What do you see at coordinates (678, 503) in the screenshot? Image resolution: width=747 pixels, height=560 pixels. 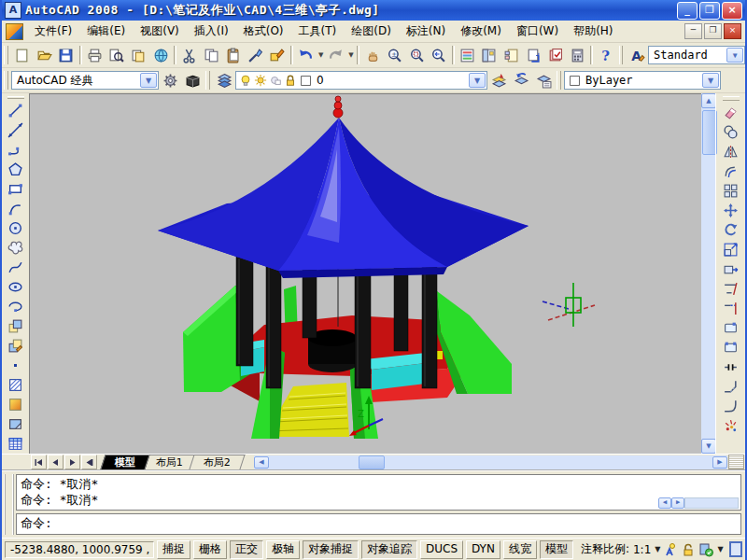 I see `scroll-right-icon: ▶` at bounding box center [678, 503].